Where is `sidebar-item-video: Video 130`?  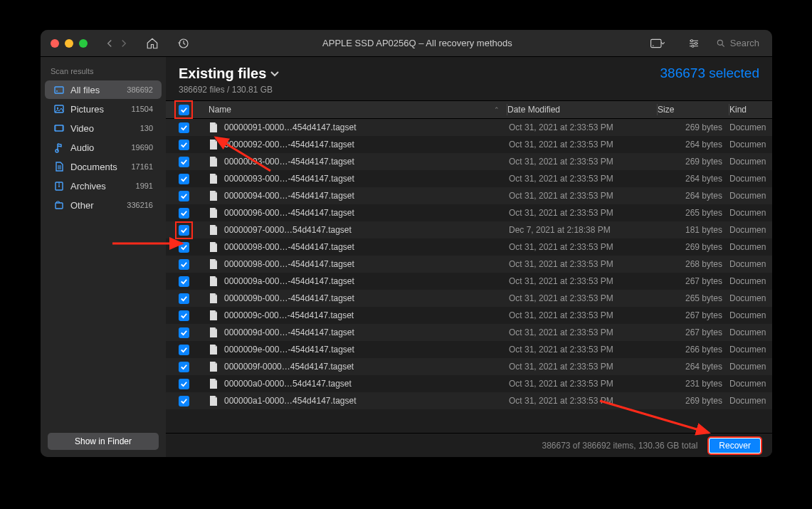
sidebar-item-video: Video 130 is located at coordinates (103, 128).